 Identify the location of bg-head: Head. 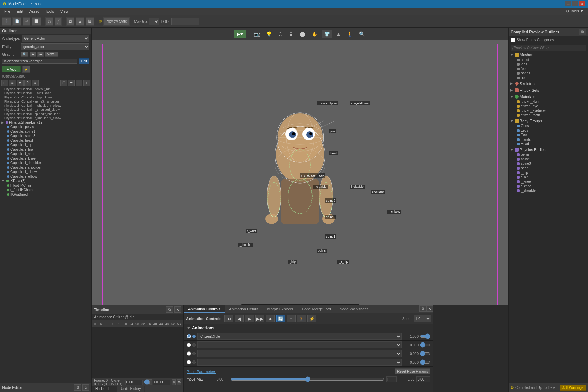
(548, 144).